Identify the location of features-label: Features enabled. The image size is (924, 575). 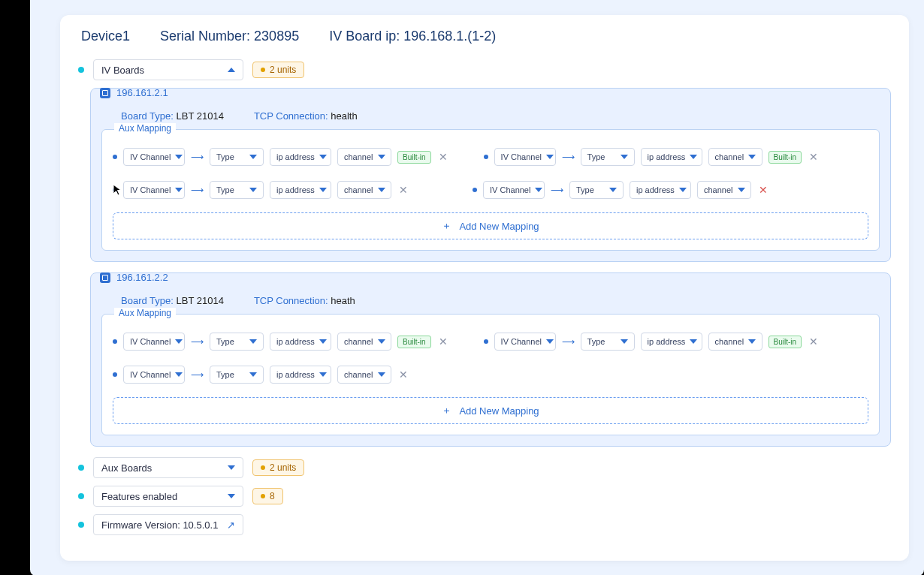
(140, 497).